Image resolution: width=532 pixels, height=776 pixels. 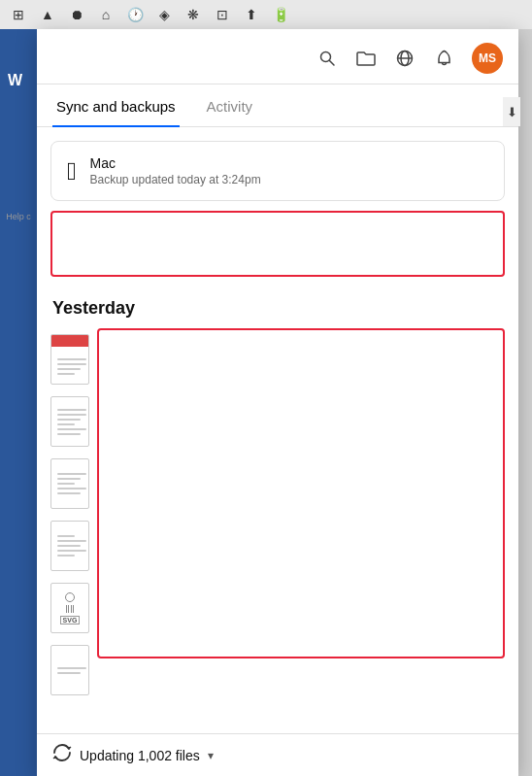 I want to click on status-bar: Updating 1,002 files ▾, so click(x=278, y=755).